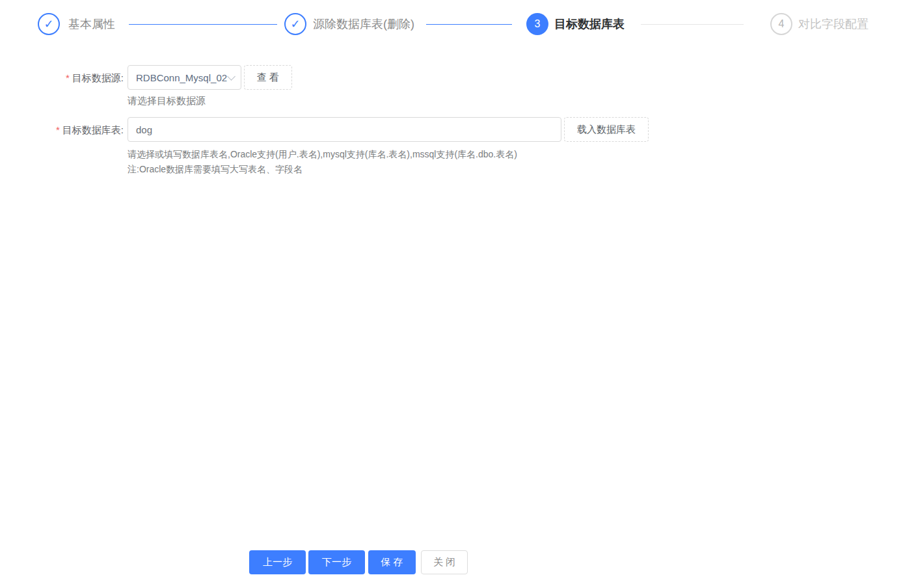 This screenshot has height=588, width=903. What do you see at coordinates (62, 78) in the screenshot?
I see `datasource-label: *目标数据源:` at bounding box center [62, 78].